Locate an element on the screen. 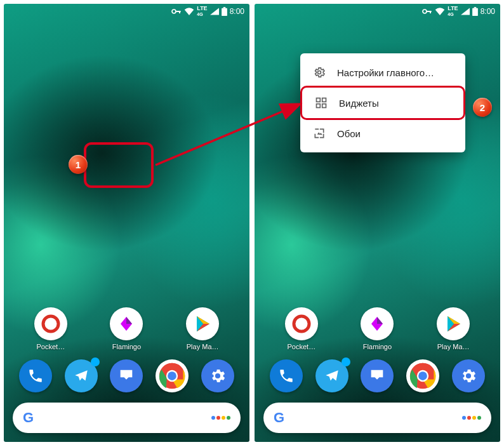 This screenshot has height=447, width=504. menu-label: Обои is located at coordinates (349, 133).